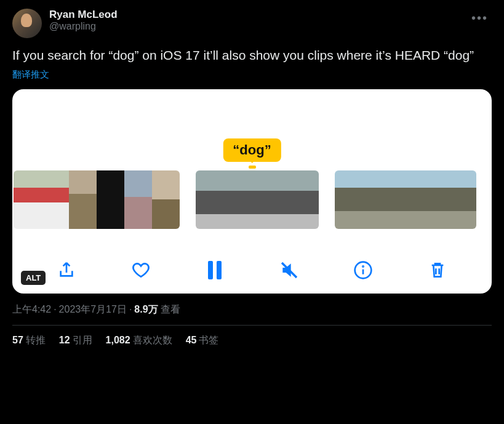 The height and width of the screenshot is (424, 504). What do you see at coordinates (170, 309) in the screenshot?
I see `views-label: 查看` at bounding box center [170, 309].